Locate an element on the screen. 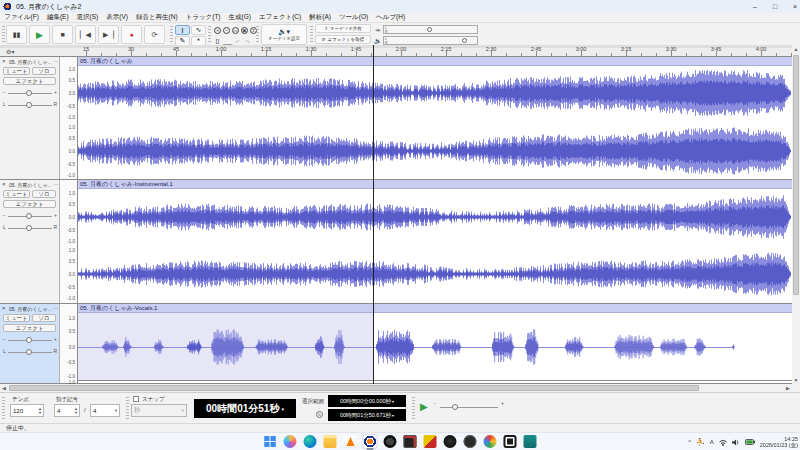  stop-button: ■ is located at coordinates (62, 34).